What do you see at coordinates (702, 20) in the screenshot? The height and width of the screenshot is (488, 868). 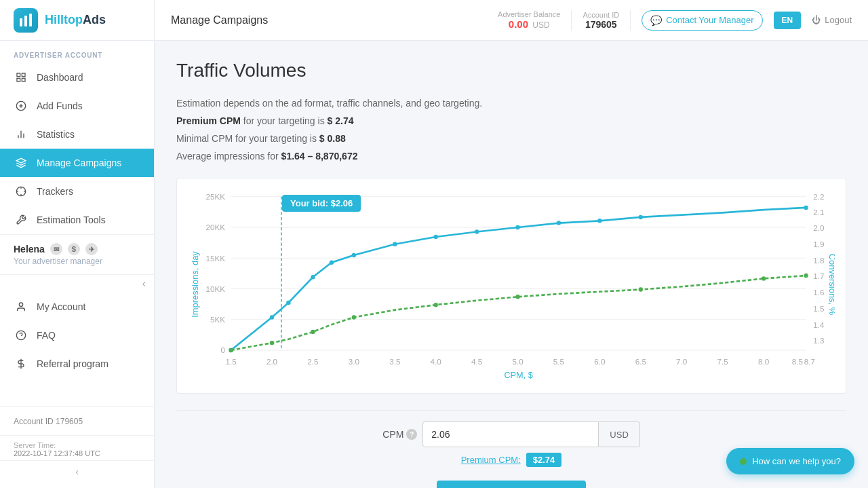 I see `contact-manager-btn: 💬 Contact Your Manager` at bounding box center [702, 20].